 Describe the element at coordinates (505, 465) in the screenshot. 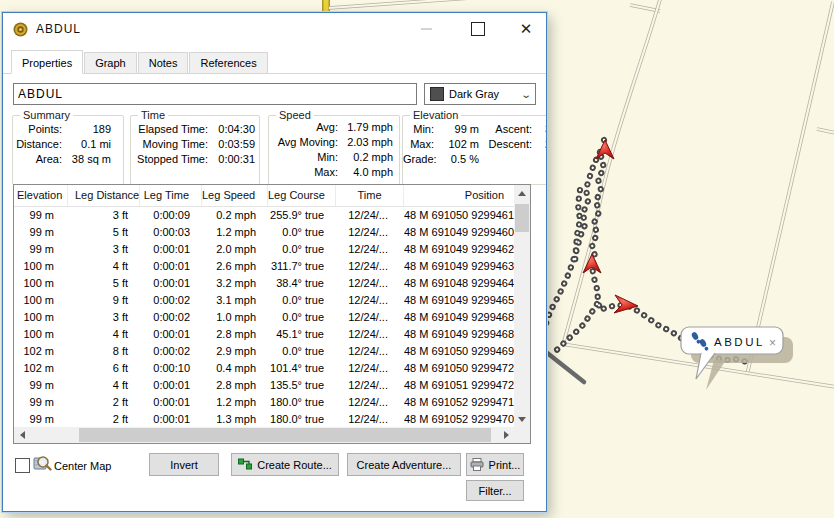

I see `button-label: Print...` at that location.